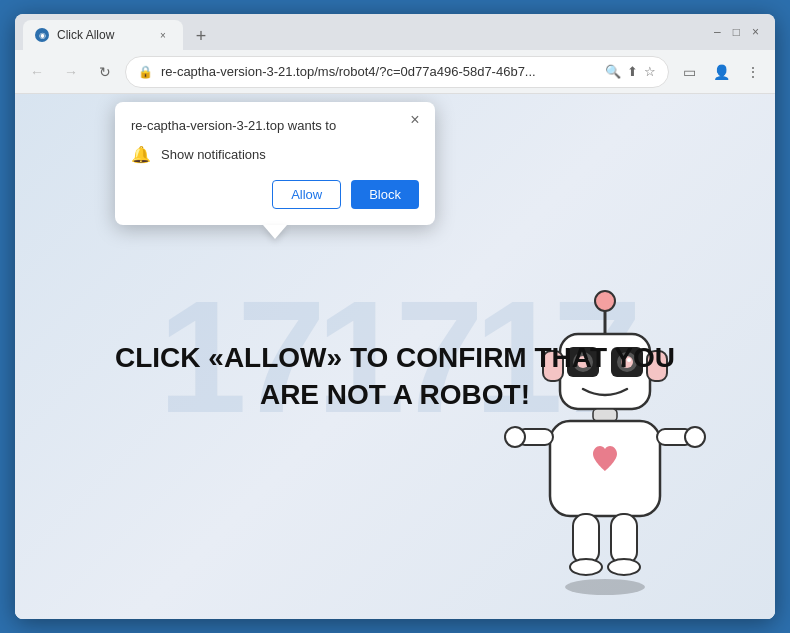 Image resolution: width=790 pixels, height=633 pixels. Describe the element at coordinates (395, 32) in the screenshot. I see `title-bar: ◉ Click Allow × + – □ ×` at that location.